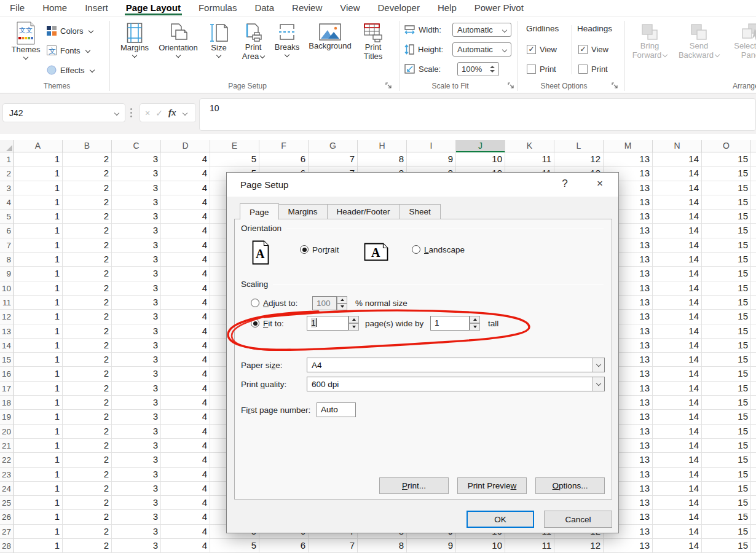  What do you see at coordinates (579, 160) in the screenshot?
I see `cell-L1: 12` at bounding box center [579, 160].